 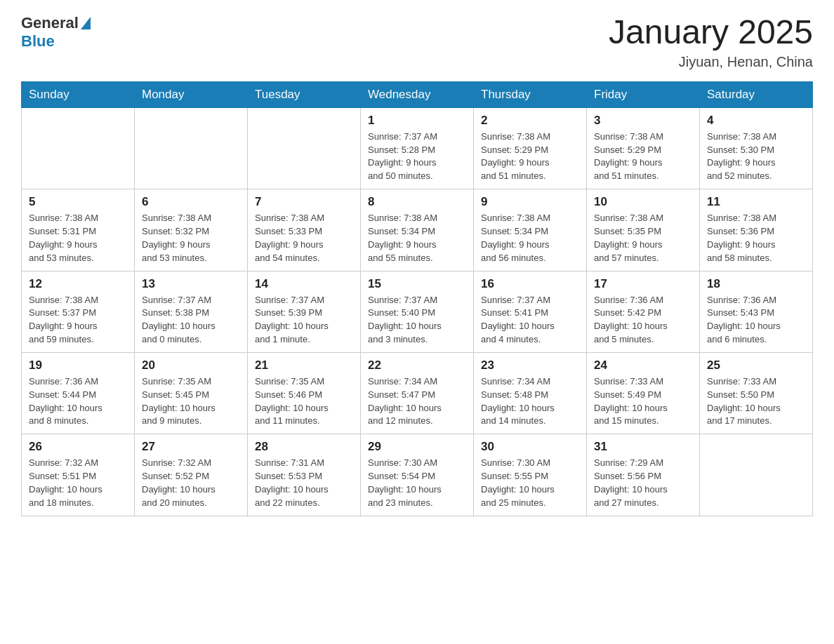 What do you see at coordinates (531, 94) in the screenshot?
I see `weekday-header-thursday: Thursday` at bounding box center [531, 94].